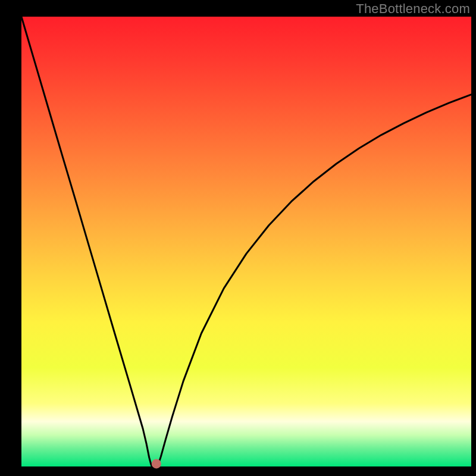  I want to click on watermark-text: TheBottleneck.com, so click(413, 9).